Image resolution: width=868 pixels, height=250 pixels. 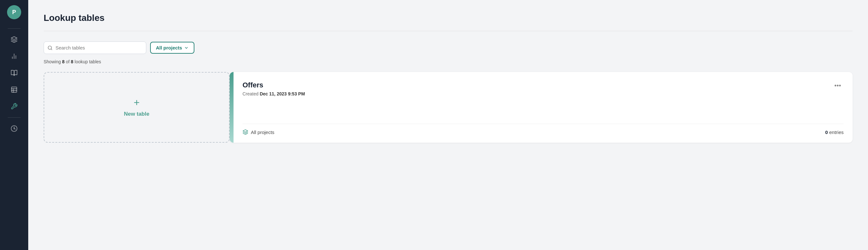 What do you see at coordinates (258, 132) in the screenshot?
I see `table-card-project: All projects` at bounding box center [258, 132].